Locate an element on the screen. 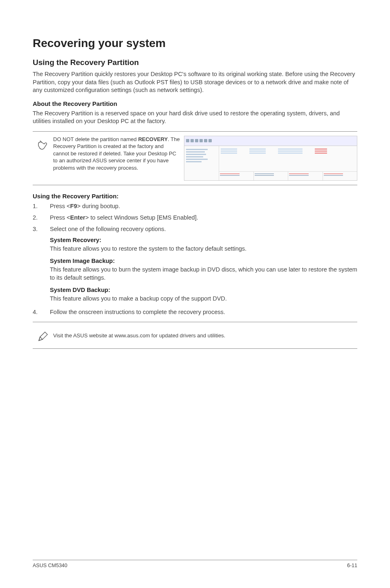  footer-page-number: 6-11 is located at coordinates (352, 566).